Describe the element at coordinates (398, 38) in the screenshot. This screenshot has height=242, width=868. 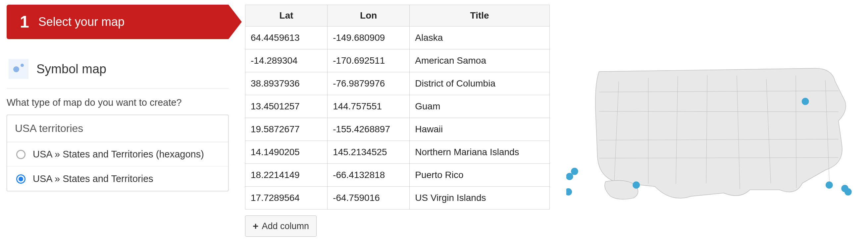
I see `table-row: 64.4459613-149.680909Alaska` at that location.